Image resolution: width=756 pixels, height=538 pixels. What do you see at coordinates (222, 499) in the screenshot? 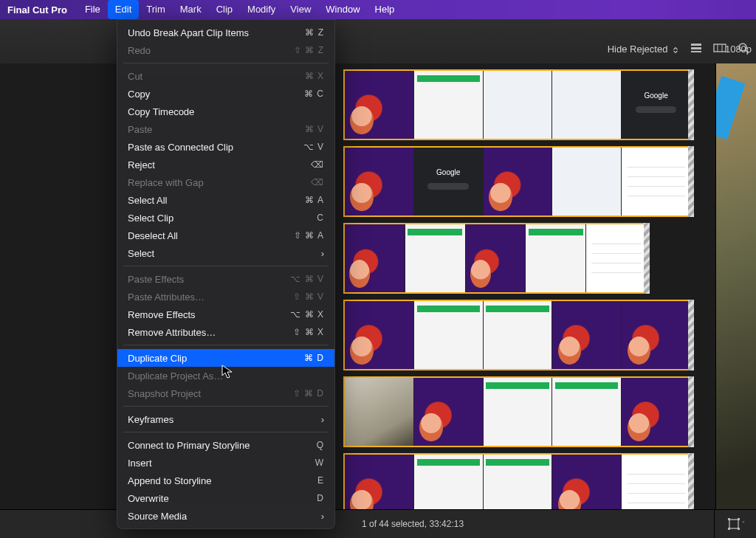
I see `menu-item-label: Overwrite` at bounding box center [222, 499].